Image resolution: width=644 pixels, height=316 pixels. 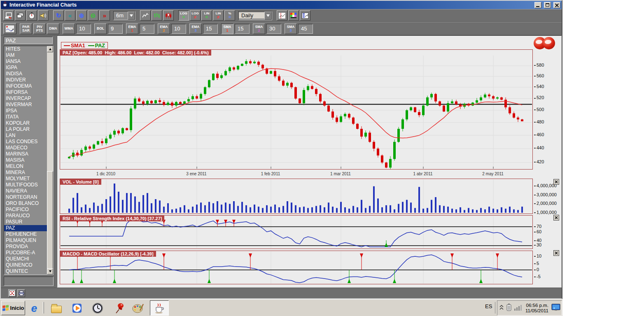 What do you see at coordinates (9, 16) in the screenshot?
I see `new-chart-button` at bounding box center [9, 16].